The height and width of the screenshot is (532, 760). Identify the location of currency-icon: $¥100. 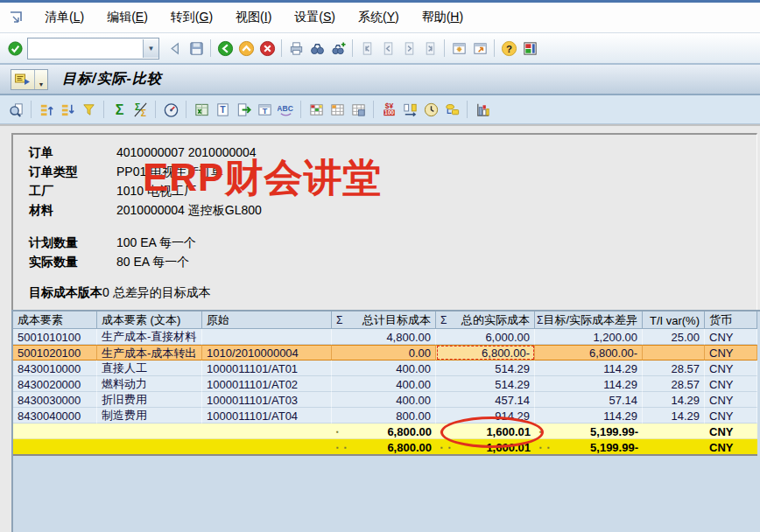
(389, 109).